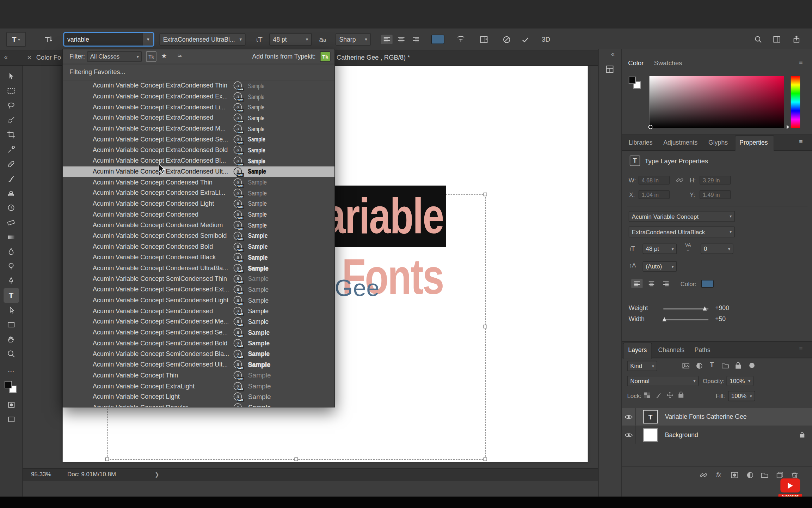  What do you see at coordinates (11, 372) in the screenshot?
I see `edit-toolbar-button: ⋯` at bounding box center [11, 372].